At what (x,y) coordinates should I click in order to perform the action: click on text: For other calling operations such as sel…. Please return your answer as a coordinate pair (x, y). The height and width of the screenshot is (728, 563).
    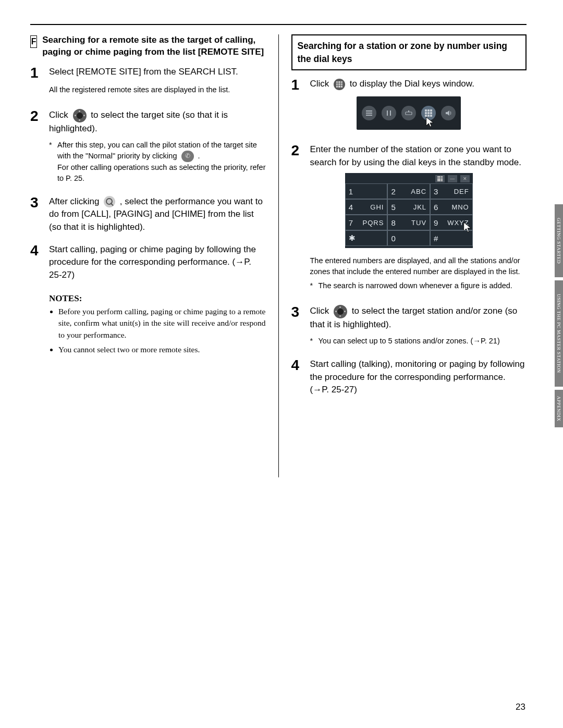
    Looking at the image, I should click on (162, 173).